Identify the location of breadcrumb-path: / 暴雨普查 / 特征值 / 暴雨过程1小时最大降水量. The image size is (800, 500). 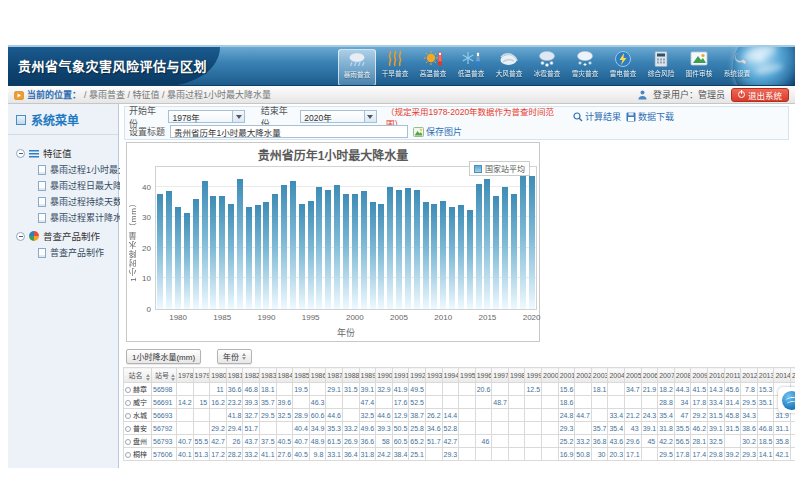
(178, 94).